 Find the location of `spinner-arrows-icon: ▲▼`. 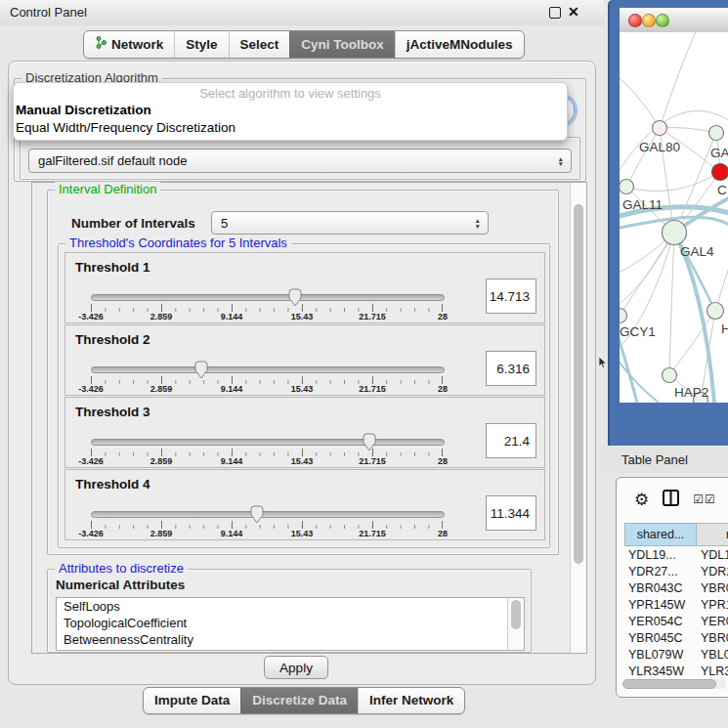

spinner-arrows-icon: ▲▼ is located at coordinates (478, 223).